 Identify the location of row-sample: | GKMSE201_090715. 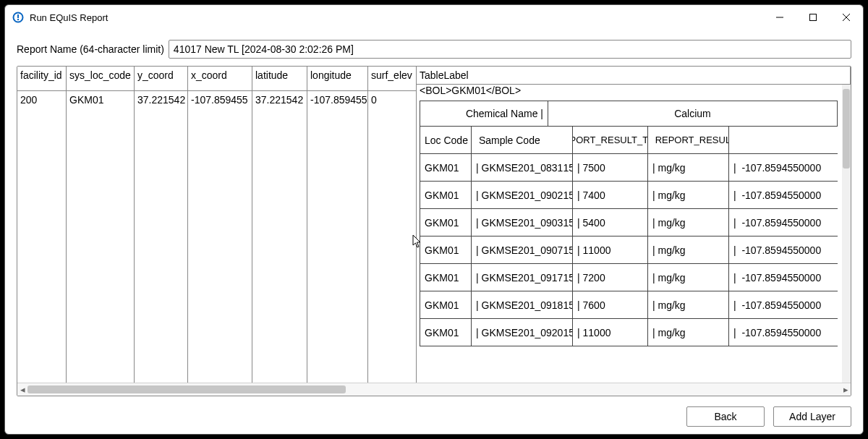
(522, 250).